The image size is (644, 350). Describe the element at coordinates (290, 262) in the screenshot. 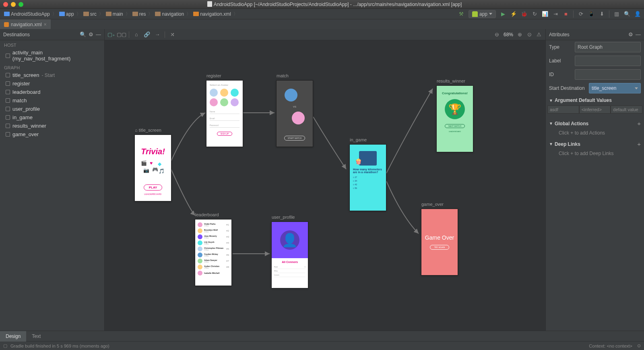

I see `profile-name: Ali Connors` at that location.